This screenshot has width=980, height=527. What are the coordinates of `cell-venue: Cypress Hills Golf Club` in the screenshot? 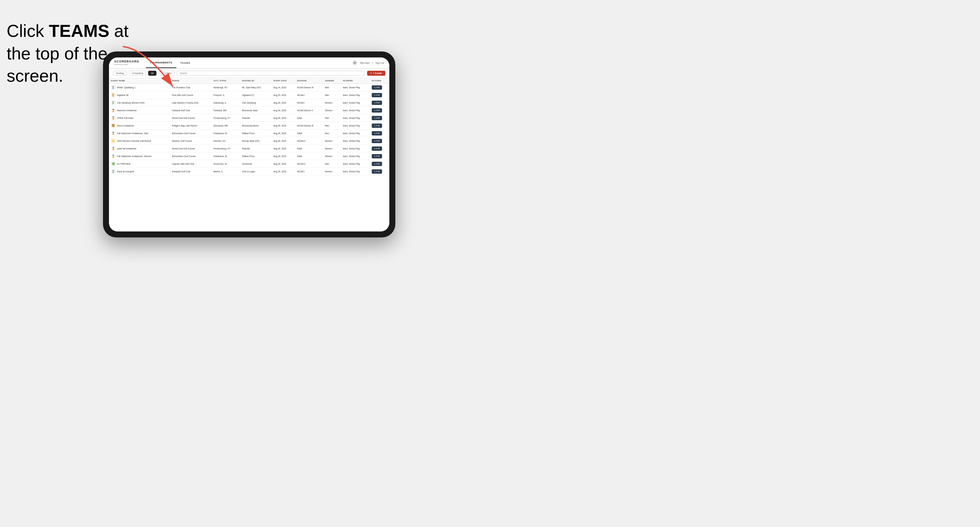 It's located at (191, 164).